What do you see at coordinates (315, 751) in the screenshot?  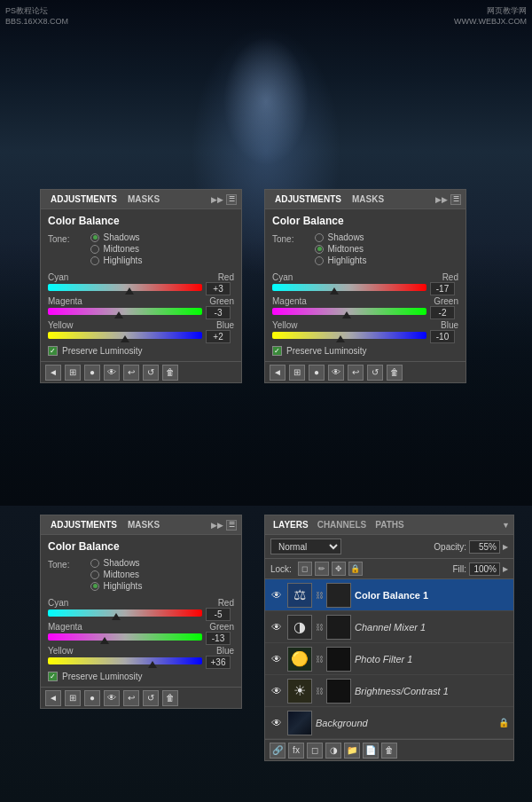 I see `layers-mask-btn: ◻` at bounding box center [315, 751].